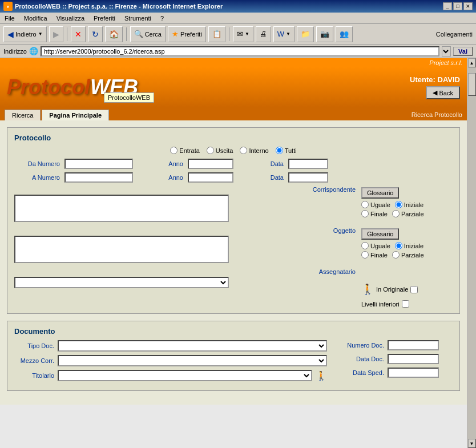 The height and width of the screenshot is (448, 476). I want to click on radio-tutti: Tutti, so click(287, 151).